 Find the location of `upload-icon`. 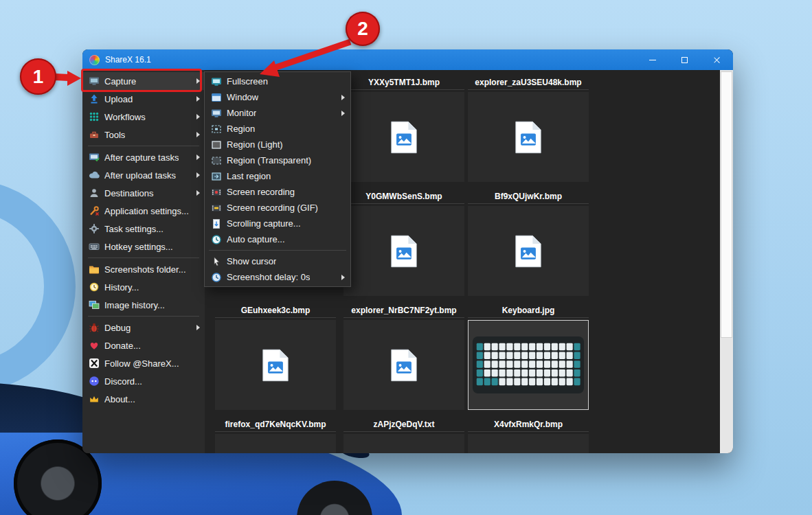

upload-icon is located at coordinates (94, 99).